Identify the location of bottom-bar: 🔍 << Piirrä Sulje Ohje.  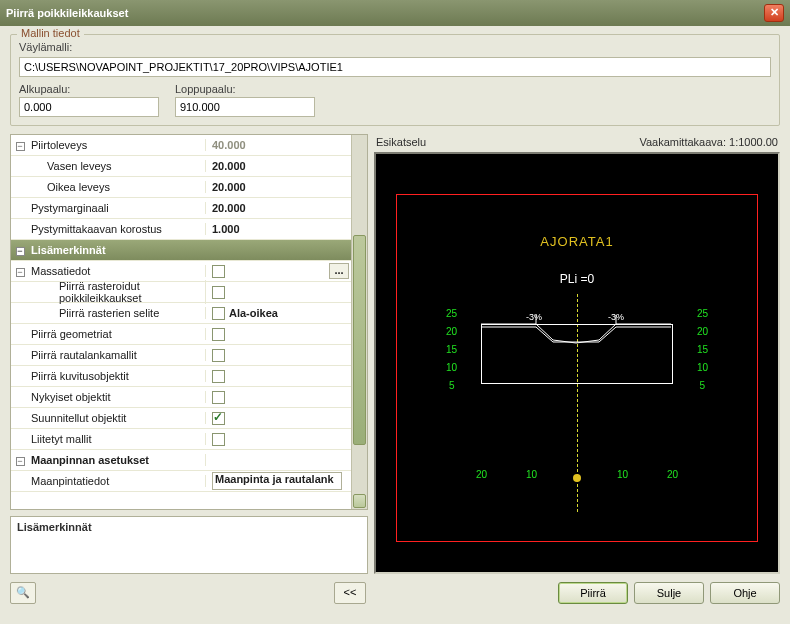
(395, 593).